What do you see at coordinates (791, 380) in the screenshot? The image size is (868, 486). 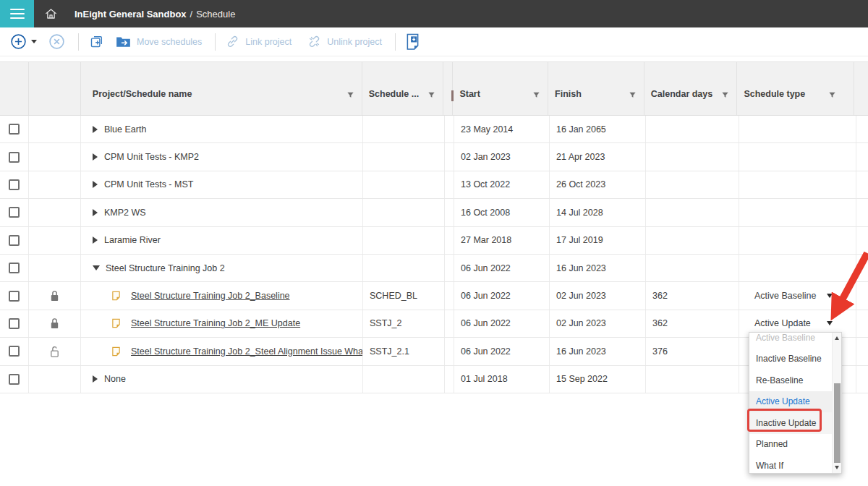 I see `dropdown-option: Re-Baseline` at bounding box center [791, 380].